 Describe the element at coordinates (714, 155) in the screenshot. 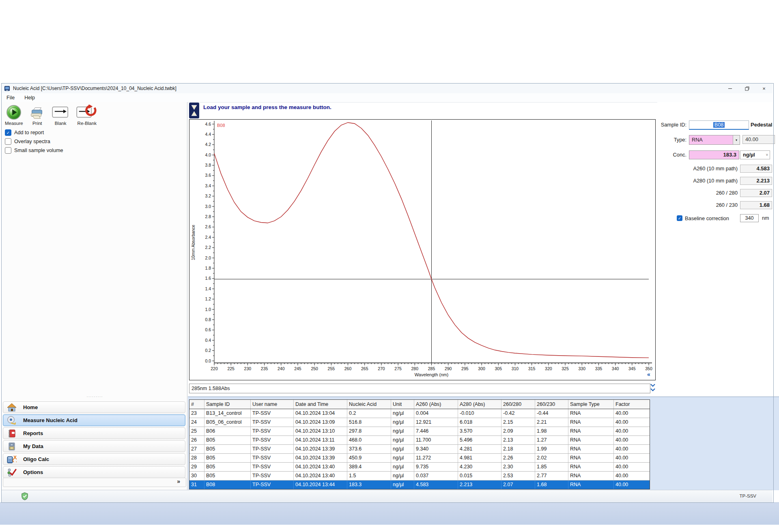

I see `conc-field: 183.3` at that location.